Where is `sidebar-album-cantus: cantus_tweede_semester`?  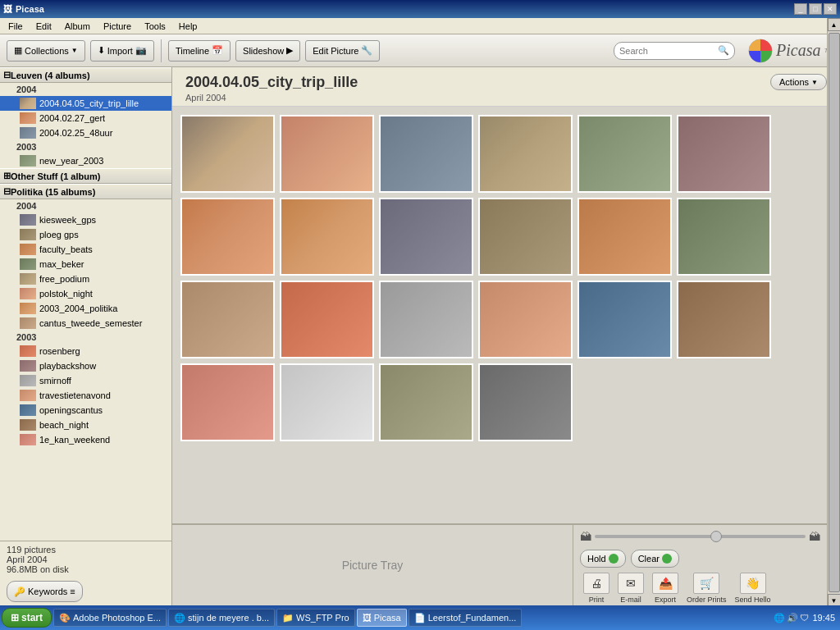 sidebar-album-cantus: cantus_tweede_semester is located at coordinates (85, 323).